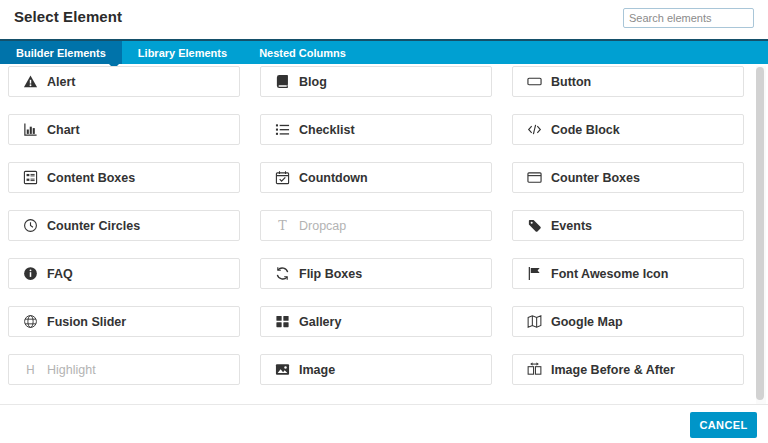 This screenshot has height=443, width=768. I want to click on element-card-alert: Alert, so click(124, 82).